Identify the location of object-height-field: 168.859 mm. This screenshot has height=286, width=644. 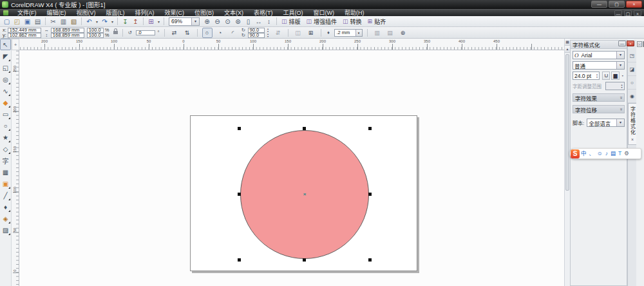
(68, 35).